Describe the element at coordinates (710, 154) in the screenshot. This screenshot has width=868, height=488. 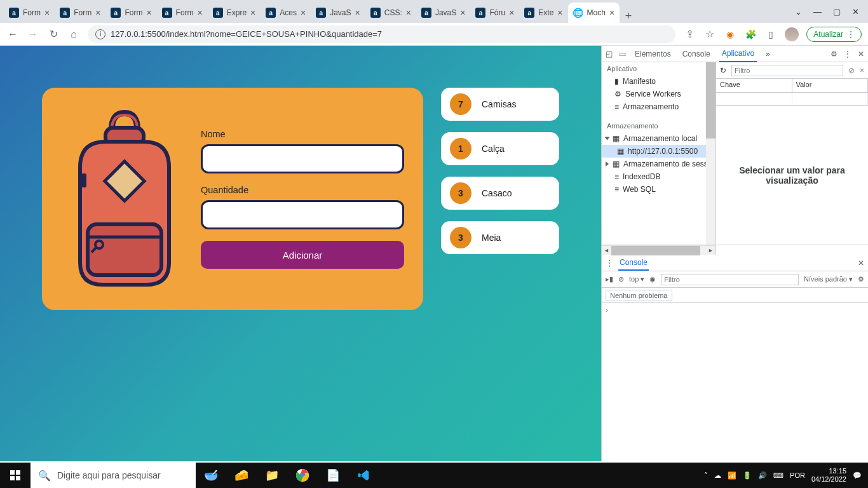
I see `scrollbar` at that location.